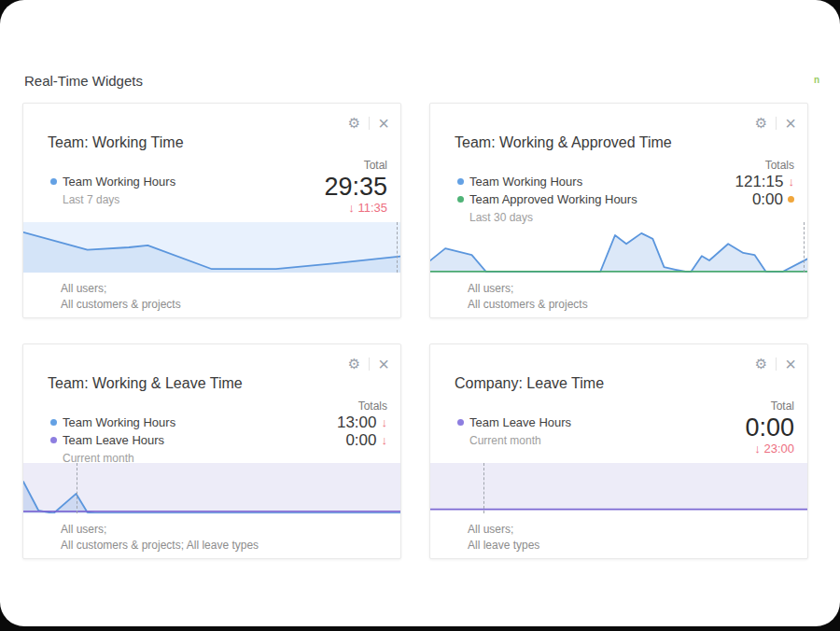  Describe the element at coordinates (113, 187) in the screenshot. I see `legend: Team Working Hours Last 7 days` at that location.